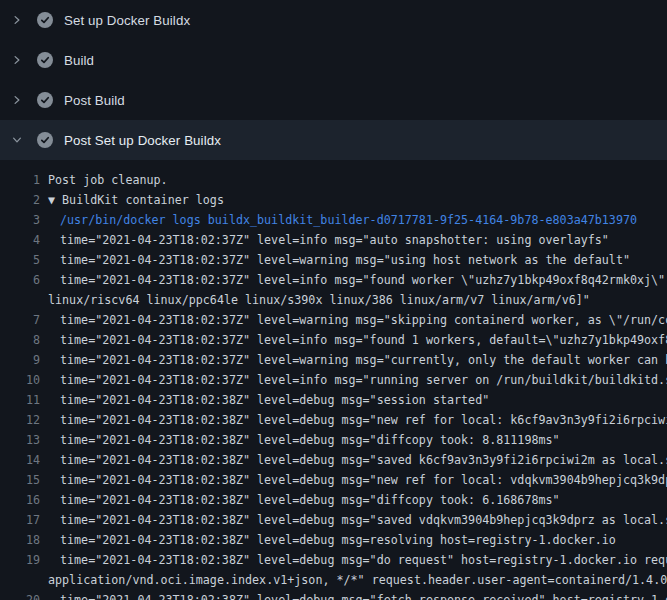 The height and width of the screenshot is (600, 667). Describe the element at coordinates (20, 200) in the screenshot. I see `line-number: 2` at that location.